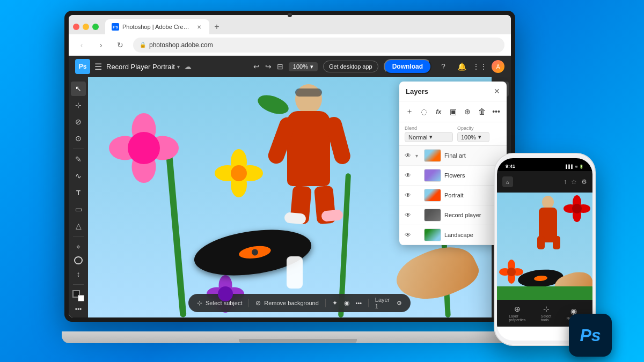 This screenshot has width=644, height=362. I want to click on opacity-select: 100% ▾, so click(473, 137).